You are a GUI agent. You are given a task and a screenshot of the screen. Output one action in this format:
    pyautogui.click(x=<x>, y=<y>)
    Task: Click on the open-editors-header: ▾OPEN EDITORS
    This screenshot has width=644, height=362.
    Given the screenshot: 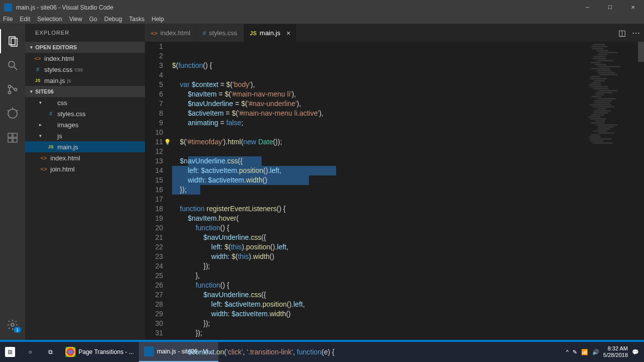 What is the action you would take?
    pyautogui.click(x=85, y=47)
    